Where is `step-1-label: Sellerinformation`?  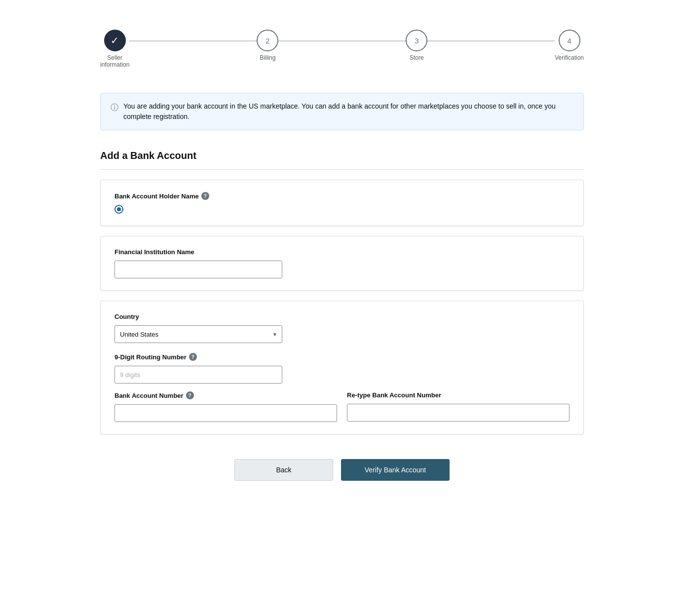 step-1-label: Sellerinformation is located at coordinates (114, 61).